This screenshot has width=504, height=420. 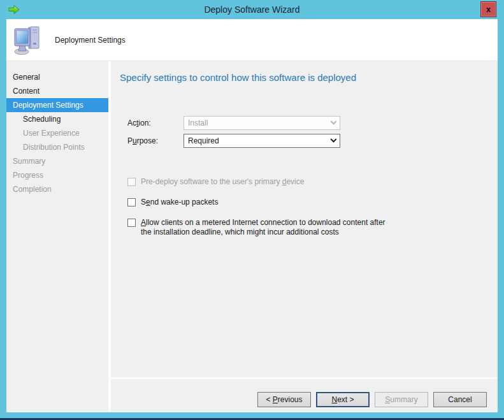 I want to click on sidebar-item-completion: Completion, so click(x=57, y=189).